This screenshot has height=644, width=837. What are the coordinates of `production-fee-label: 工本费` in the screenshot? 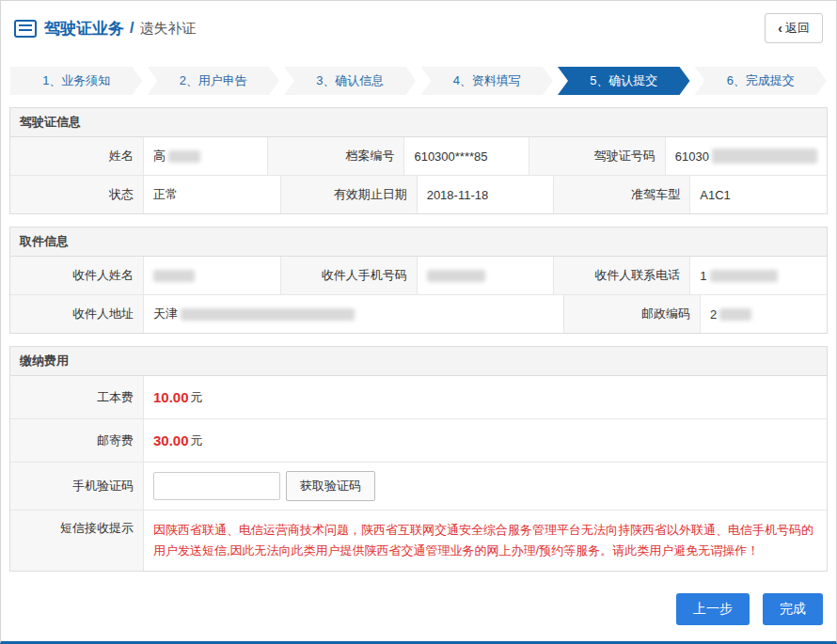 It's located at (77, 397).